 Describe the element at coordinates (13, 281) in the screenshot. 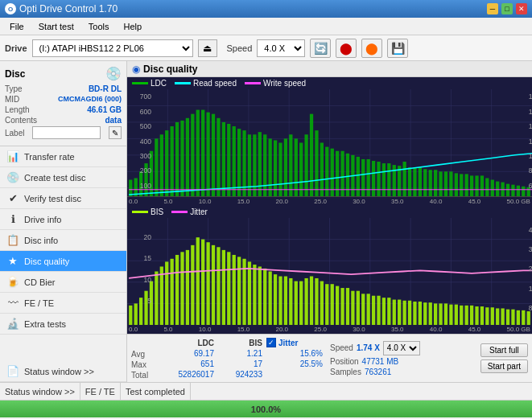

I see `cd-bier-icon: 🍺` at that location.